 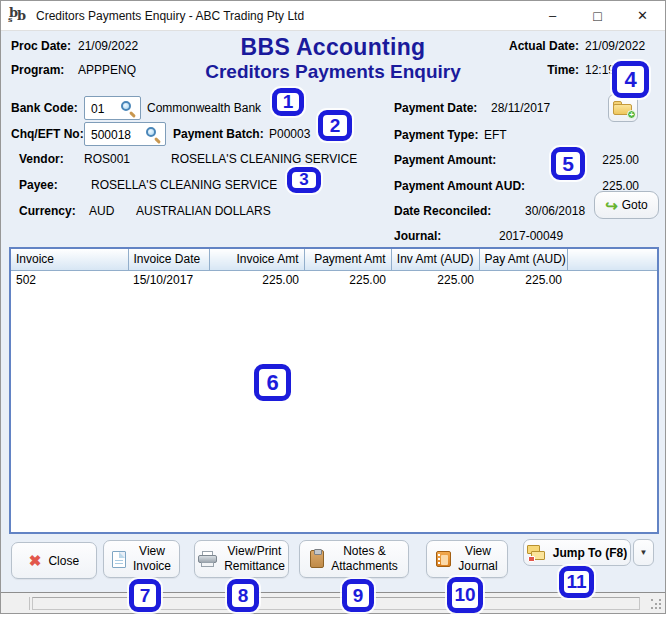 What do you see at coordinates (152, 559) in the screenshot?
I see `view-invoice-label: View Invoice` at bounding box center [152, 559].